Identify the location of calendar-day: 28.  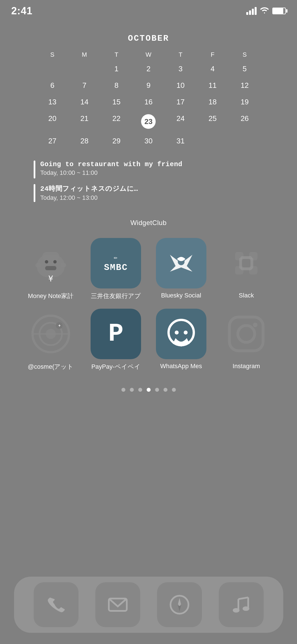
(84, 141).